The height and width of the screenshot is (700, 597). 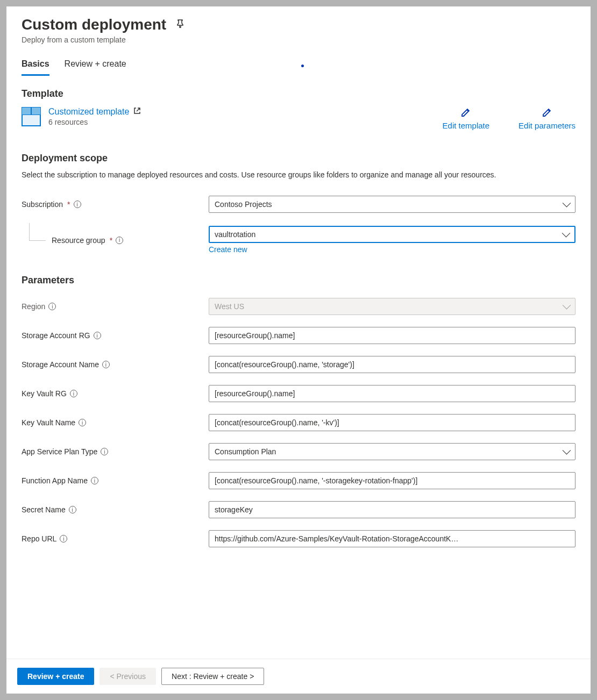 What do you see at coordinates (298, 67) in the screenshot?
I see `tabs: Basics Review + create` at bounding box center [298, 67].